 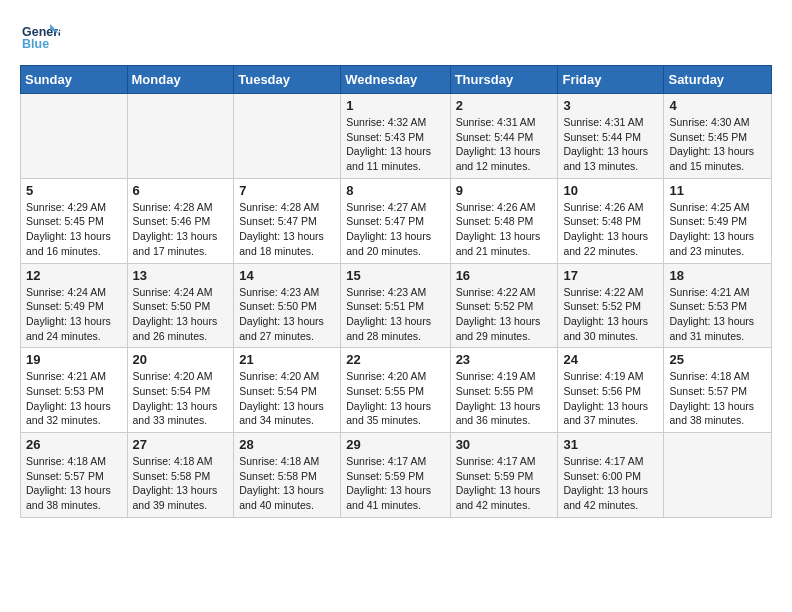 I want to click on day-cell-13: 13Sunrise: 4:24 AM Sunset: 5:50 PM Dayli…, so click(x=180, y=306).